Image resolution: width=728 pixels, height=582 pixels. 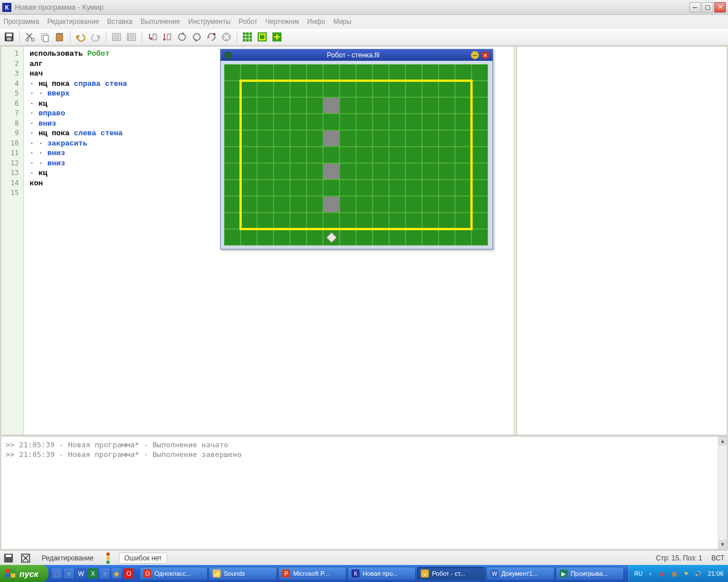 I want to click on menubar: Программа Редактирование Вставка Выполне…, so click(x=364, y=22).